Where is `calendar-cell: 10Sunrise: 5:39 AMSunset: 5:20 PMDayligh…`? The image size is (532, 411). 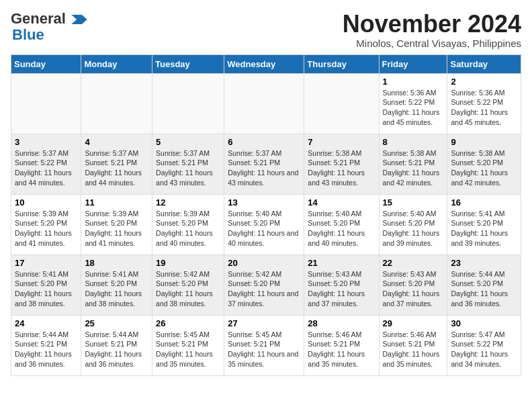
calendar-cell: 10Sunrise: 5:39 AMSunset: 5:20 PMDayligh… is located at coordinates (46, 224).